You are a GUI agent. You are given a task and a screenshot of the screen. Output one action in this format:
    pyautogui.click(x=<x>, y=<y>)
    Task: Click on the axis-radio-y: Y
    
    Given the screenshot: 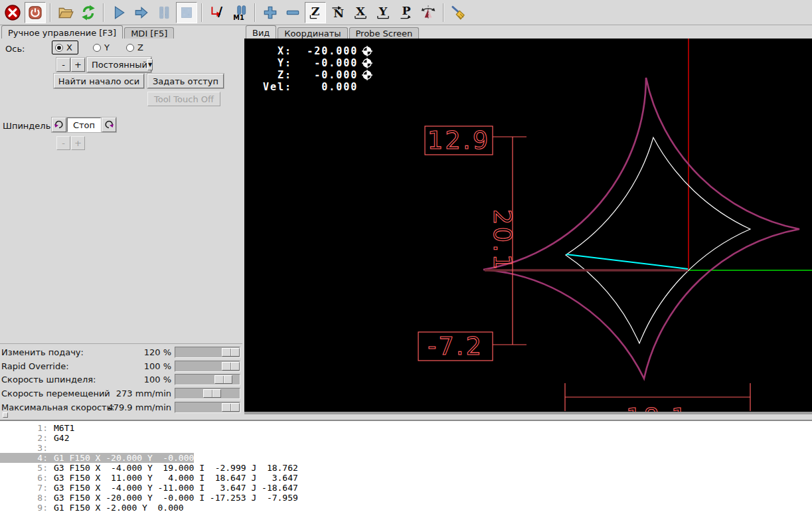 What is the action you would take?
    pyautogui.click(x=101, y=48)
    